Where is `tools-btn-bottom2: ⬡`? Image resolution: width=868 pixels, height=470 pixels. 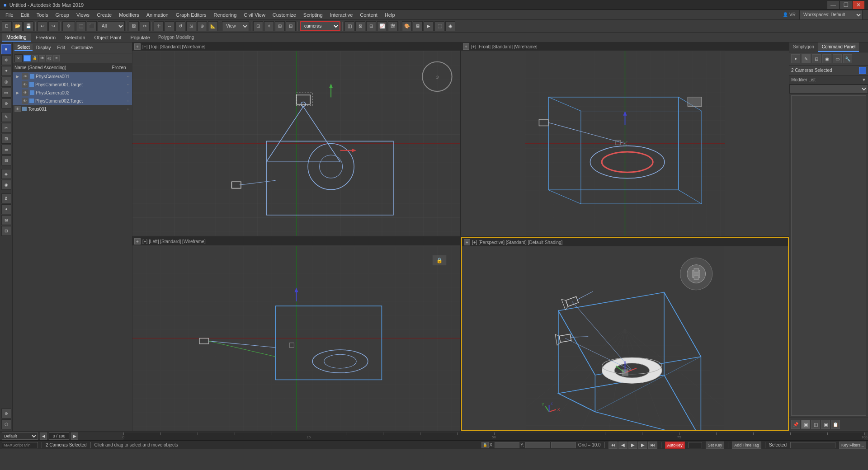
tools-btn-bottom2: ⬡ is located at coordinates (6, 424).